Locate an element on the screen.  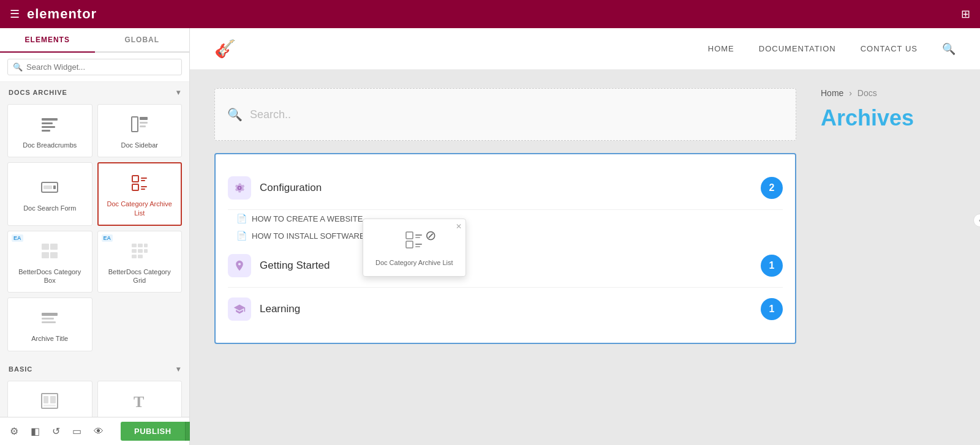
bottom-toolbar: ⚙ ◧ ↺ ▭ 👁 PUBLISH ▾ is located at coordinates (94, 431).